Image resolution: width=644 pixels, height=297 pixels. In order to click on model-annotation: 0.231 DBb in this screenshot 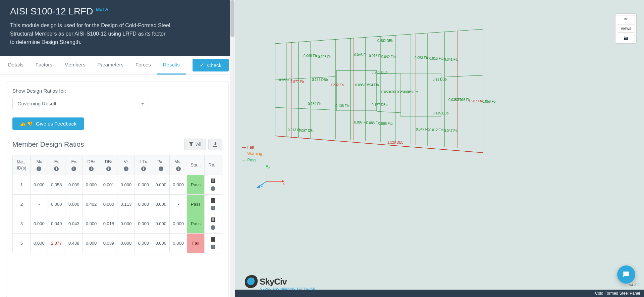, I will do `click(380, 72)`.